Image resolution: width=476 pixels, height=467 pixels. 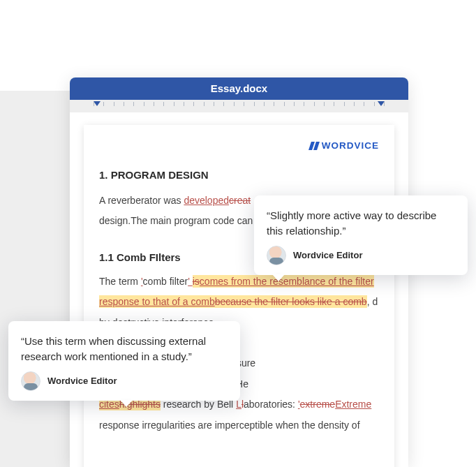 I want to click on ruler-indent-right-icon, so click(x=381, y=103).